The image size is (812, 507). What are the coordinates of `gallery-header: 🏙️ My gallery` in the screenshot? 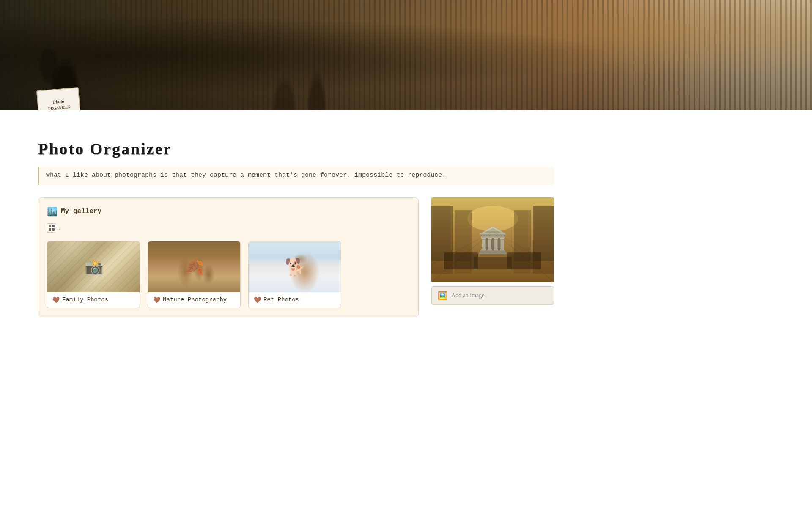 It's located at (228, 211).